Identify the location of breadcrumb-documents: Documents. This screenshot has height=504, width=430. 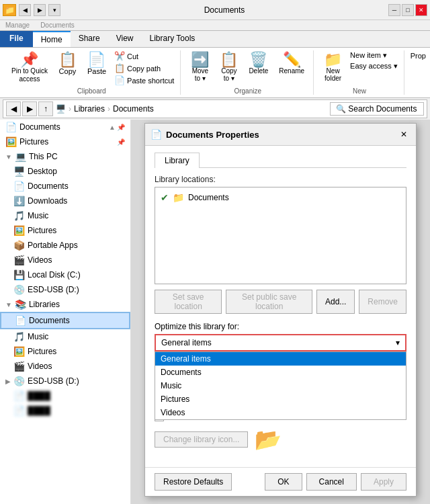
(133, 109).